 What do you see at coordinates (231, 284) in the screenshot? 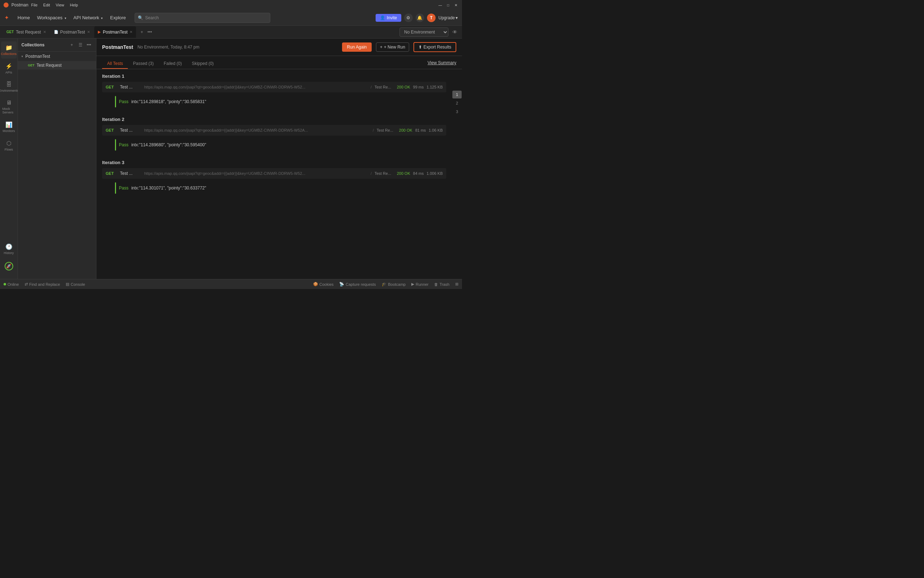
I see `status-bar: Online ⇄ Find and Replace ▤ Console 🍪 Co…` at bounding box center [231, 284].